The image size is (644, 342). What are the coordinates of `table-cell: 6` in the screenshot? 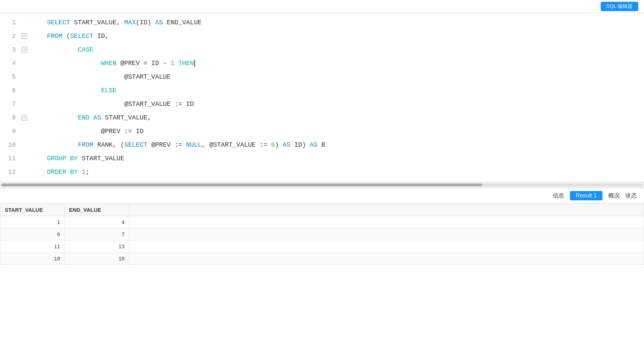 It's located at (33, 234).